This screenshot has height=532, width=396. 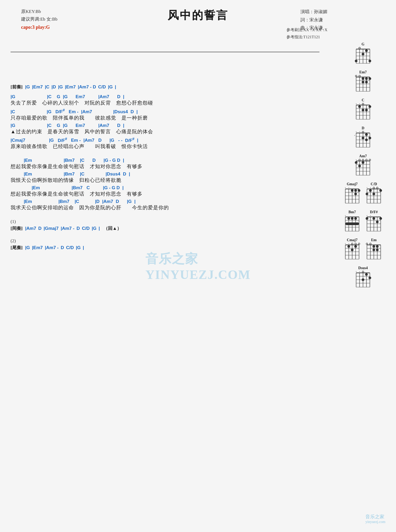 I want to click on chord-name-C: C, so click(x=363, y=100).